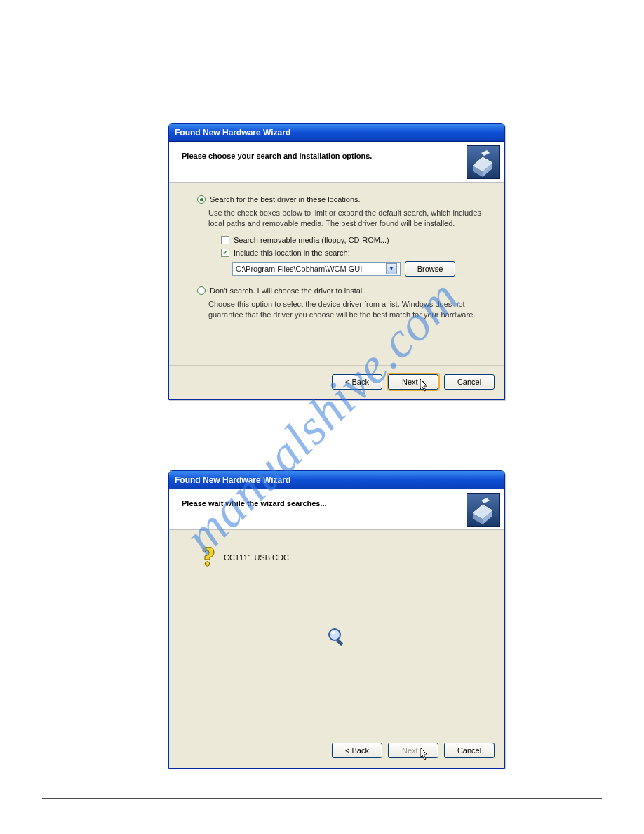 This screenshot has width=644, height=834. What do you see at coordinates (299, 269) in the screenshot?
I see `combo-value: C:\Program Files\Cobham\WCM GUI` at bounding box center [299, 269].